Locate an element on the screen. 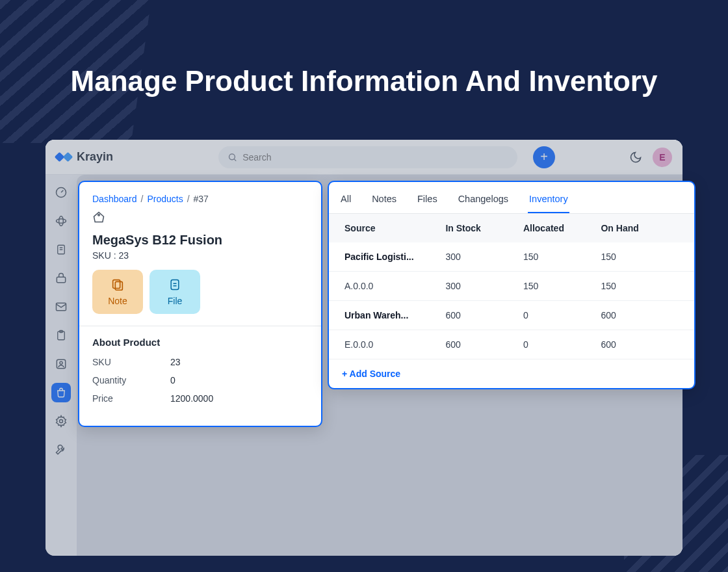 This screenshot has width=728, height=572. label-sku: SKU is located at coordinates (131, 362).